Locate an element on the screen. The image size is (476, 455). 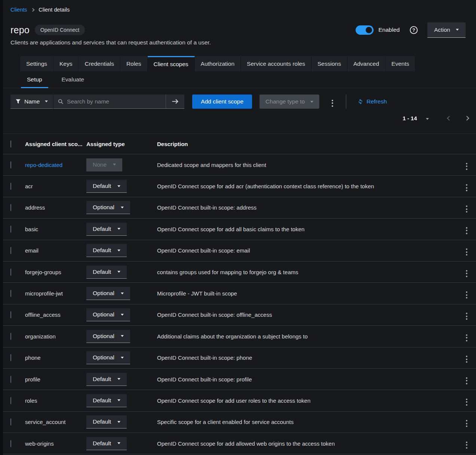
tab-label: Service accounts roles is located at coordinates (276, 64).